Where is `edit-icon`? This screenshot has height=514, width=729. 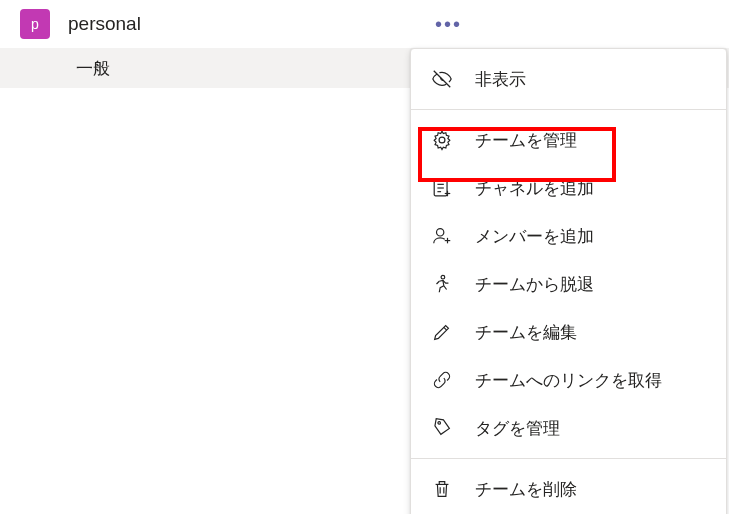
edit-icon is located at coordinates (442, 332).